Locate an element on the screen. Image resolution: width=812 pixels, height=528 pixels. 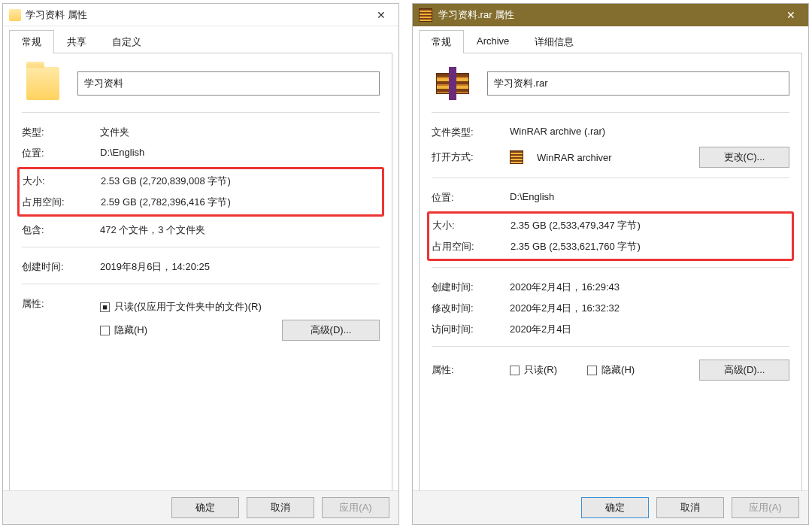
modified-label: 修改时间: is located at coordinates (471, 308).